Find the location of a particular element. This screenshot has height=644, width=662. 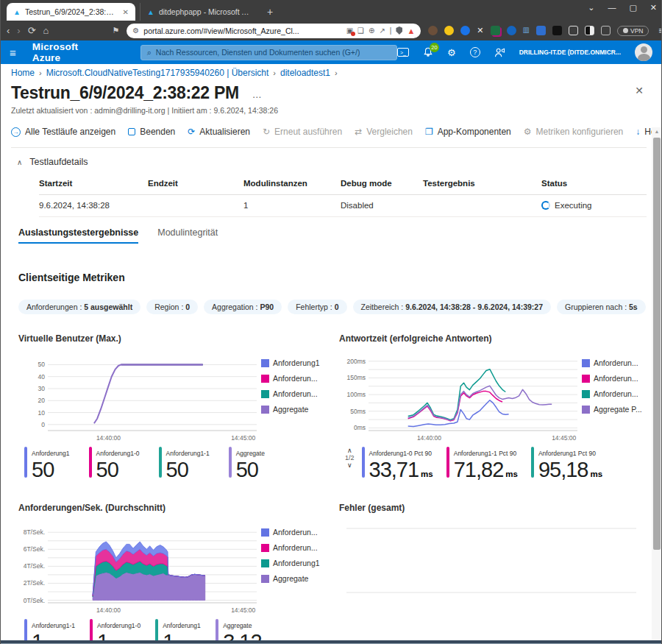

refresh-icon: ⟳ is located at coordinates (191, 132).